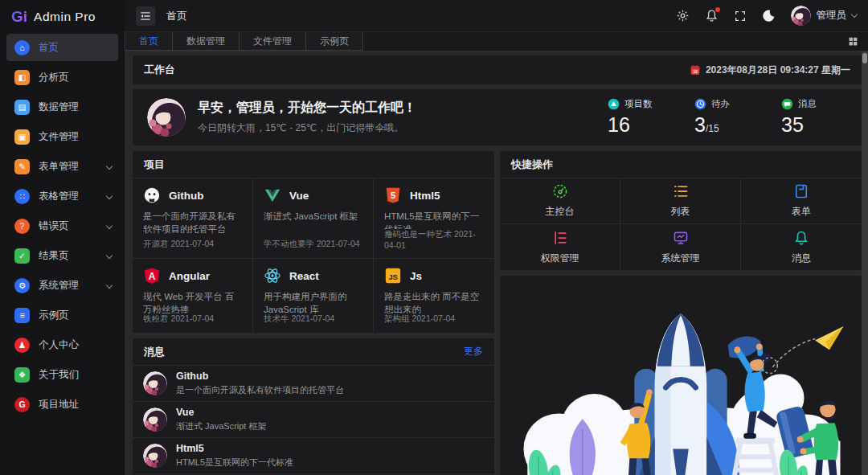  Describe the element at coordinates (434, 296) in the screenshot. I see `project-card-js: JS Js 路是走出来的 而不是空想出来的 架构组 2021-07-04` at that location.